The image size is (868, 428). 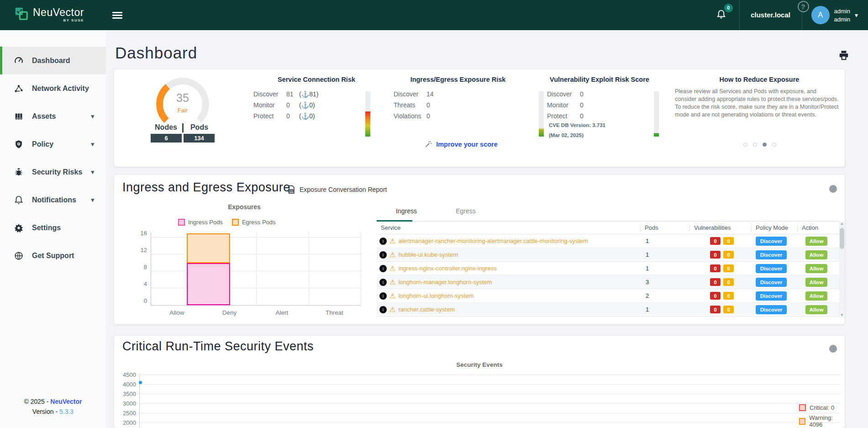 I want to click on bar-segment-egress, so click(x=208, y=248).